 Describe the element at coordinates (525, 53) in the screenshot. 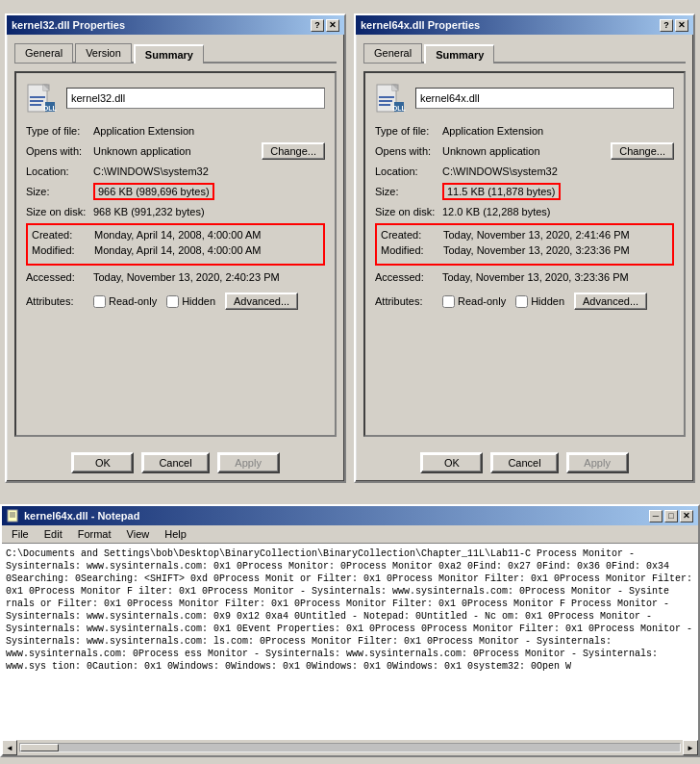

I see `right-tabs: General Summary` at that location.